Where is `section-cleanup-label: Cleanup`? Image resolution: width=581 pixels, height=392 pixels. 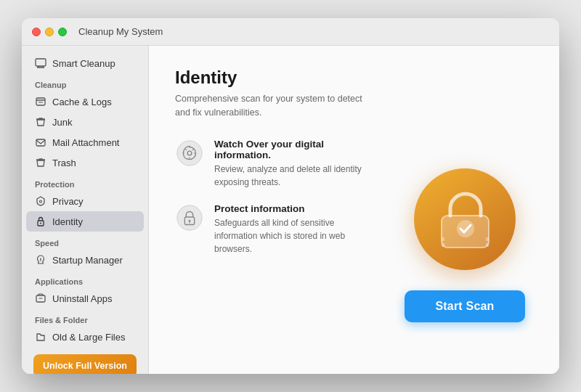 section-cleanup-label: Cleanup is located at coordinates (85, 83).